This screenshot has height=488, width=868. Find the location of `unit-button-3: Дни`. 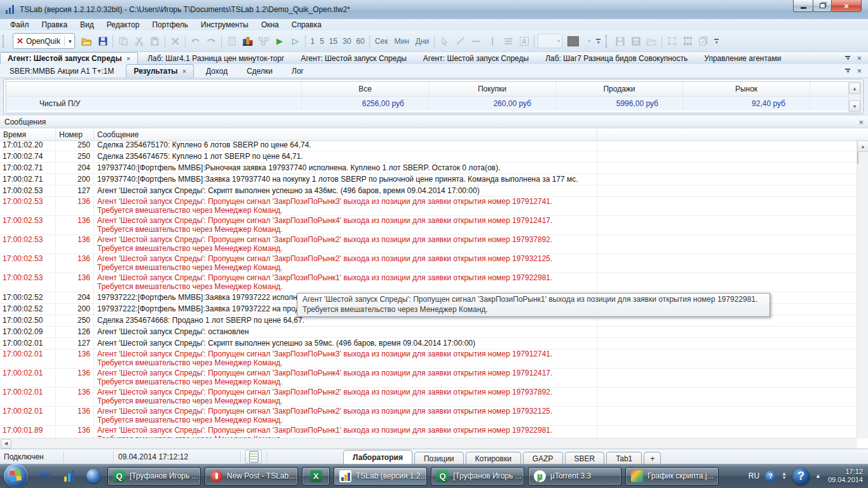

unit-button-3: Дни is located at coordinates (422, 41).